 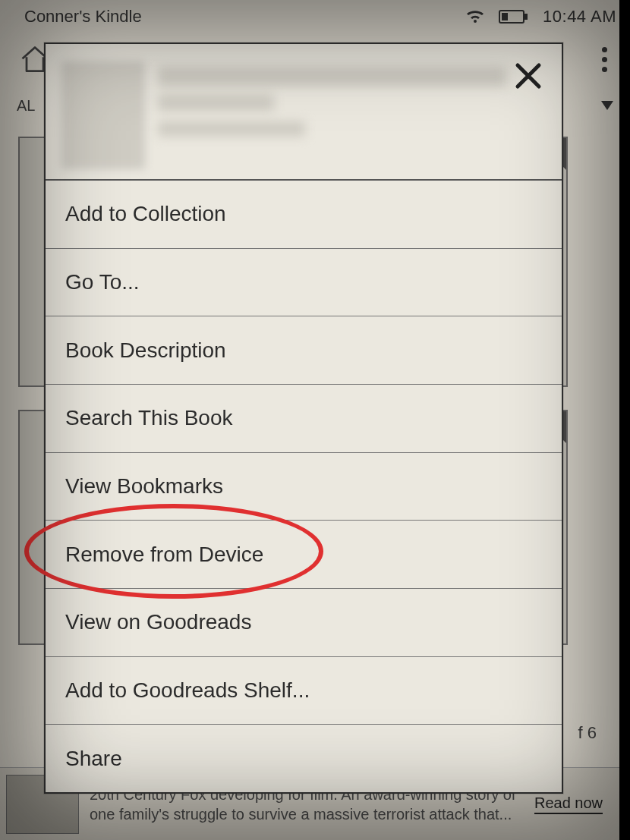 I want to click on menu-item-remove-from-device: Remove from Device, so click(x=304, y=555).